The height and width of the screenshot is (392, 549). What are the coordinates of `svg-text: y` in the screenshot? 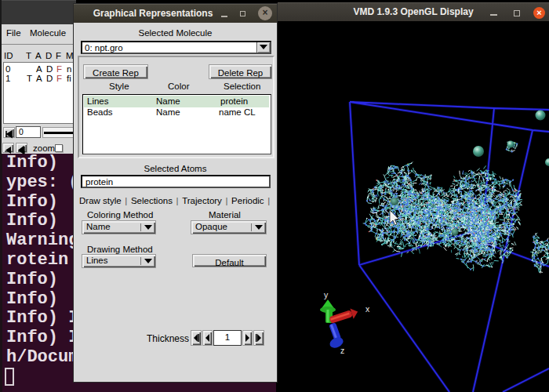 It's located at (326, 295).